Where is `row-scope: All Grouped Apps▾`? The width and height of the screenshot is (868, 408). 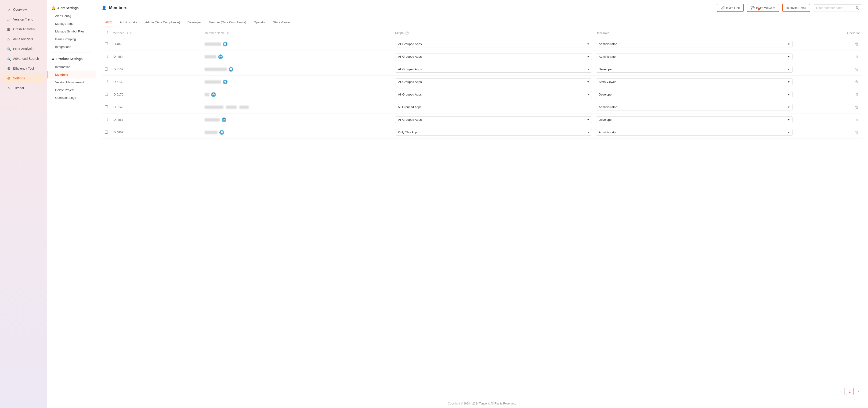
row-scope: All Grouped Apps▾ is located at coordinates (493, 57).